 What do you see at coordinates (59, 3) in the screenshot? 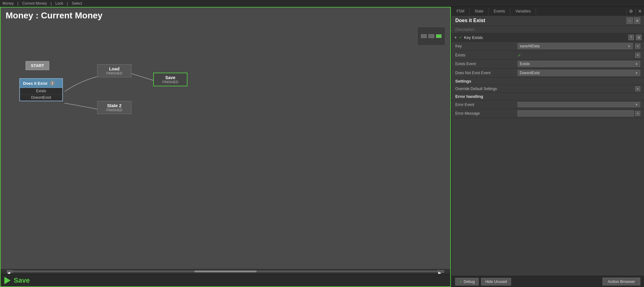
I see `toolbar-lock: Lock` at bounding box center [59, 3].